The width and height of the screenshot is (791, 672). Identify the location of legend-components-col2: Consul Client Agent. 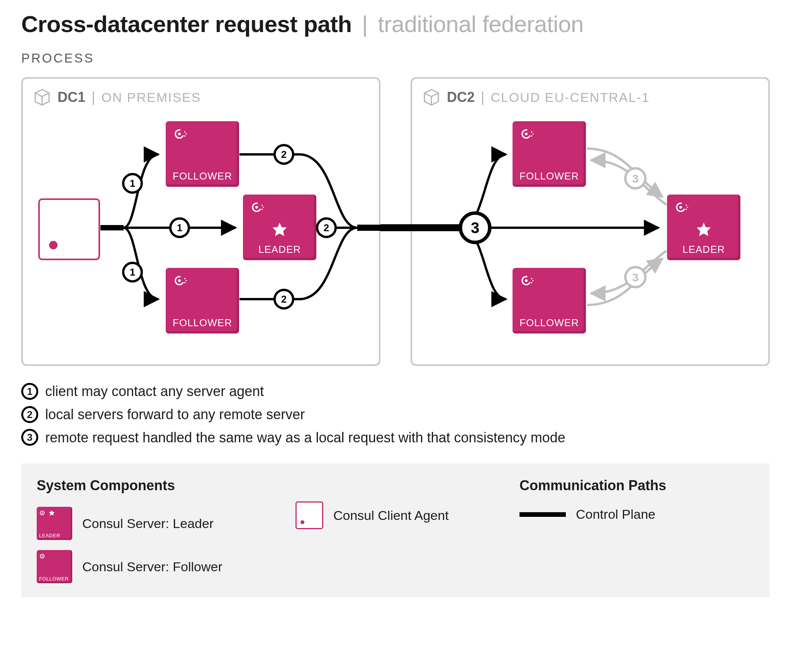
(404, 530).